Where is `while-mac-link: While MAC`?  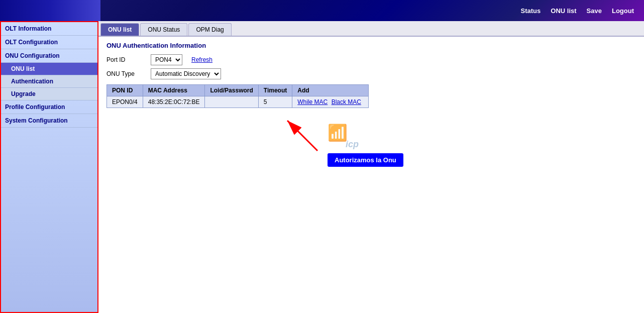 while-mac-link: While MAC is located at coordinates (312, 102).